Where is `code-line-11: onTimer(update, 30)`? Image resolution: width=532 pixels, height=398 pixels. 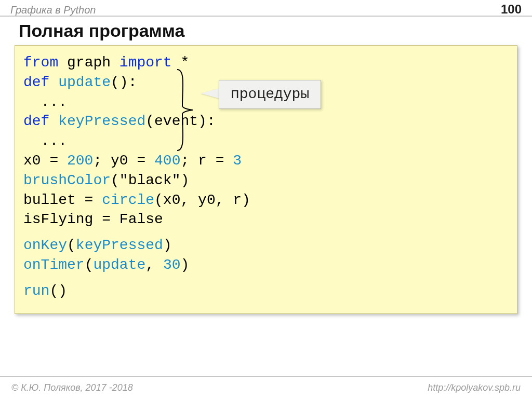 code-line-11: onTimer(update, 30) is located at coordinates (266, 265).